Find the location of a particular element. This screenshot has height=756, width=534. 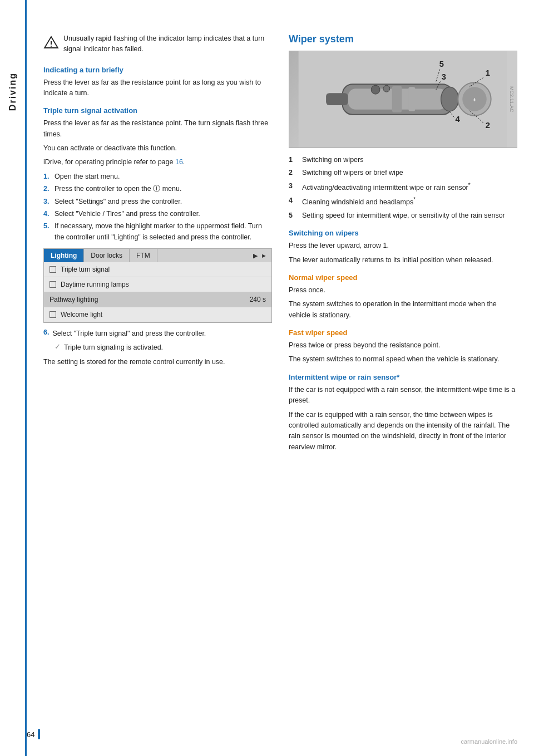

step6-num: 6. is located at coordinates (46, 332).